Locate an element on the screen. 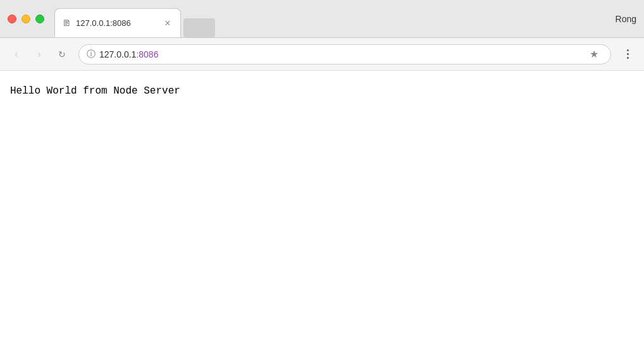 Image resolution: width=644 pixels, height=344 pixels. back-icon: ‹ is located at coordinates (16, 54).